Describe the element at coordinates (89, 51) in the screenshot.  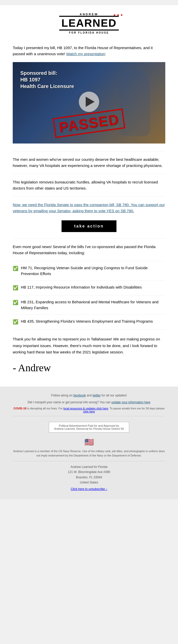
I see `intro-paragraph: Today I presented my bill, HB 1097, to t…` at that location.